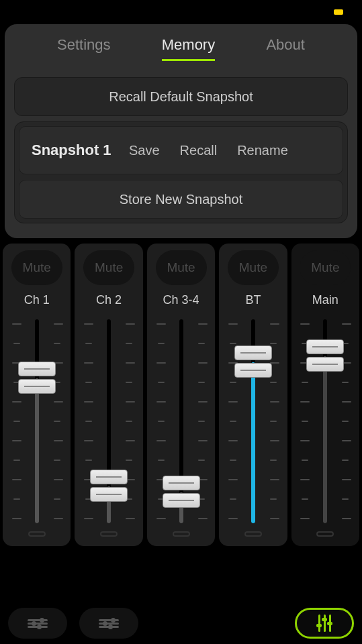 The height and width of the screenshot is (644, 362). I want to click on mute-button-ch2: Mute, so click(109, 268).